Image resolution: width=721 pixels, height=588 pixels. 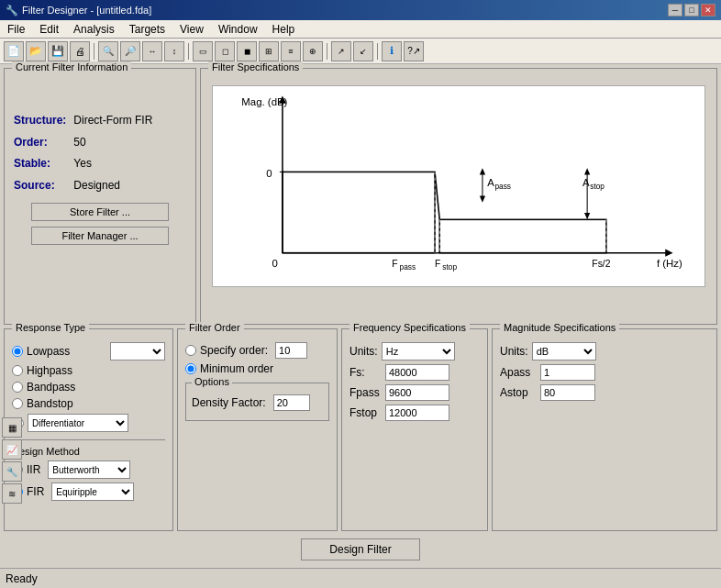 I want to click on side-icon-4: ≋, so click(x=12, y=494).